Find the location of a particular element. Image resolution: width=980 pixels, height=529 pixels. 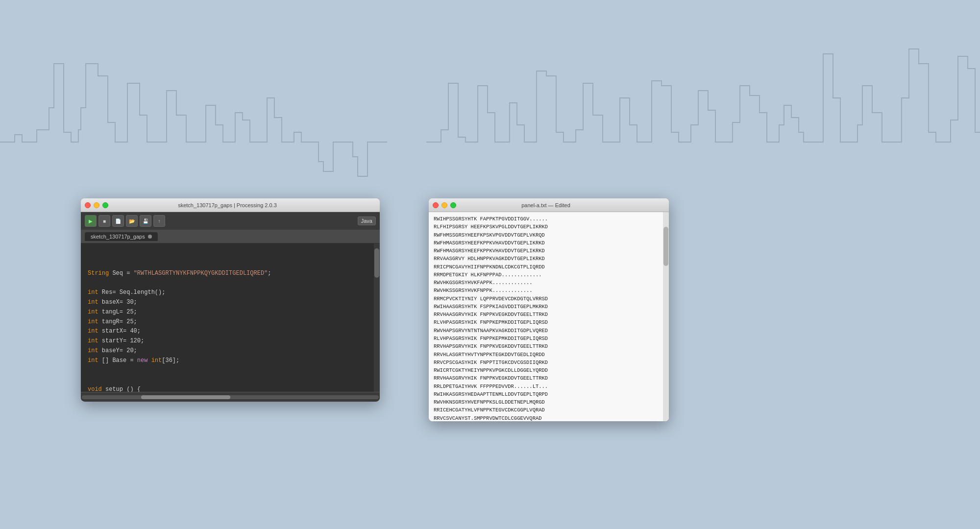

code-content: String Seq = "RWTHLASGRTYNYКFNPPKQYGKDDI… is located at coordinates (230, 317).